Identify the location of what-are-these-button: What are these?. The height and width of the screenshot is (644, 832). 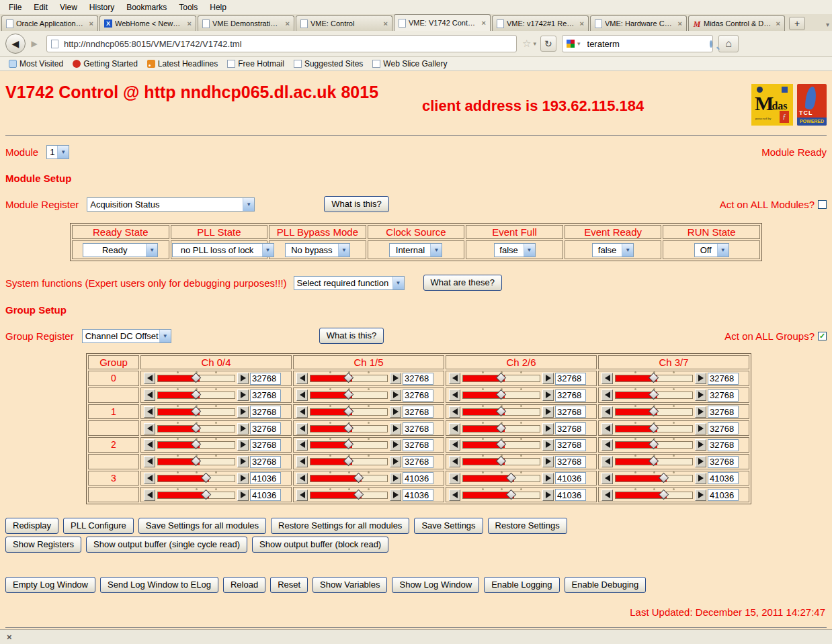
(462, 283).